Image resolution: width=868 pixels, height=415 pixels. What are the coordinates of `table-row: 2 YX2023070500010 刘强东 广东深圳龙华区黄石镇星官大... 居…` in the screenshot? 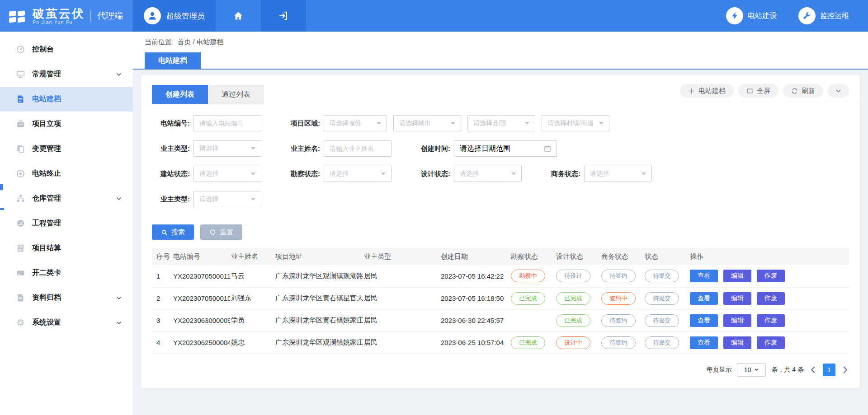 It's located at (500, 298).